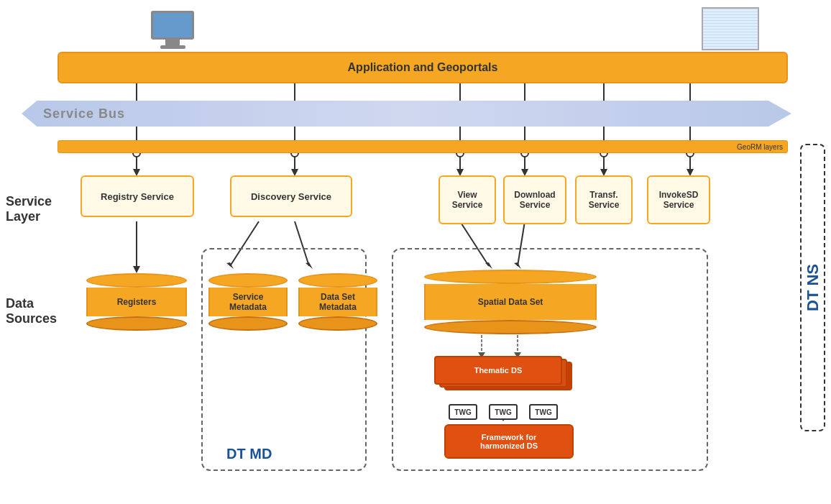 This screenshot has height=504, width=831. I want to click on registers-cylinder: Registers, so click(137, 302).